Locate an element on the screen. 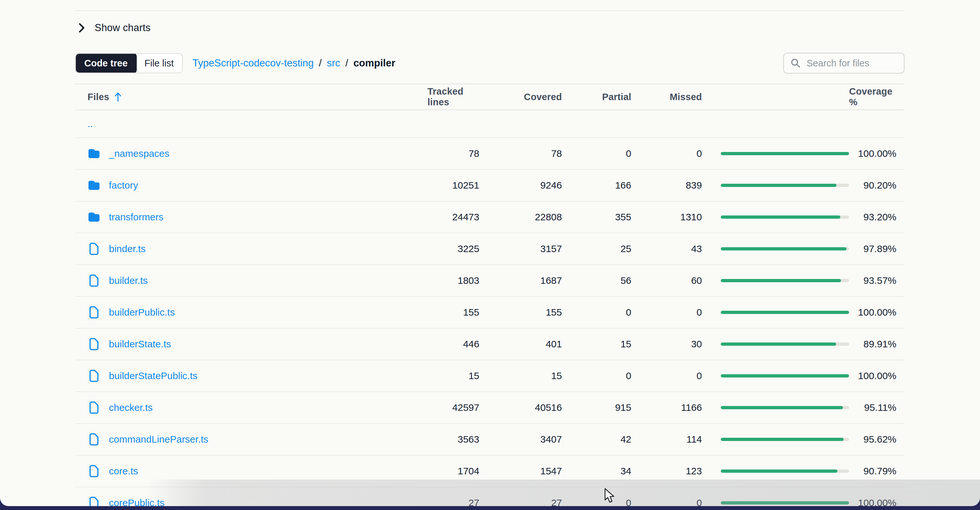 The height and width of the screenshot is (510, 980). file-name-cell: builder.ts is located at coordinates (258, 281).